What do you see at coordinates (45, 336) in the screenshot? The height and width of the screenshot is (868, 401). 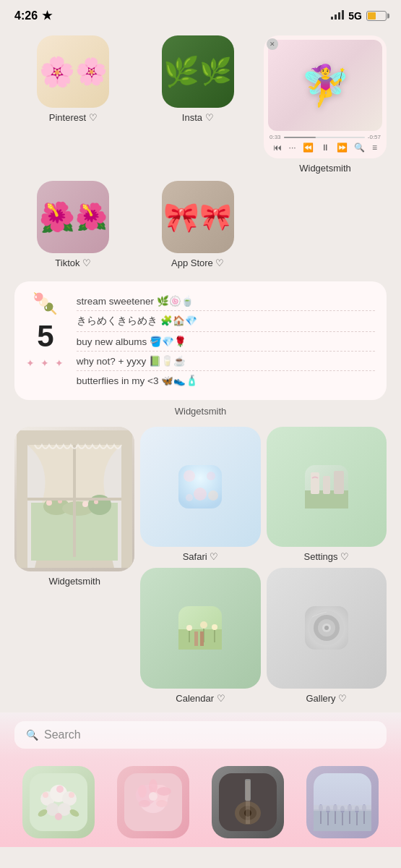 I see `todo-number: 5` at bounding box center [45, 336].